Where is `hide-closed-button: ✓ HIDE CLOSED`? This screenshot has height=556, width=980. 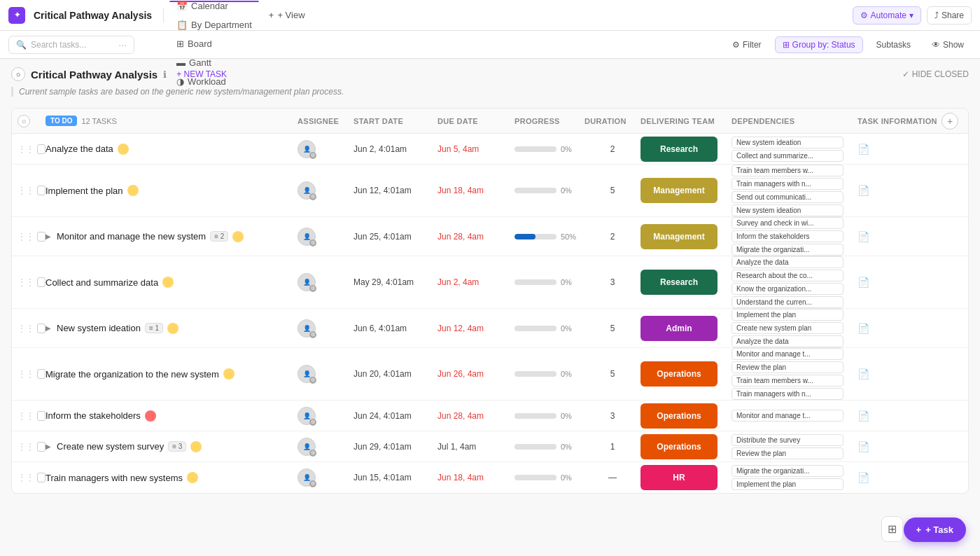
hide-closed-button: ✓ HIDE CLOSED is located at coordinates (935, 74).